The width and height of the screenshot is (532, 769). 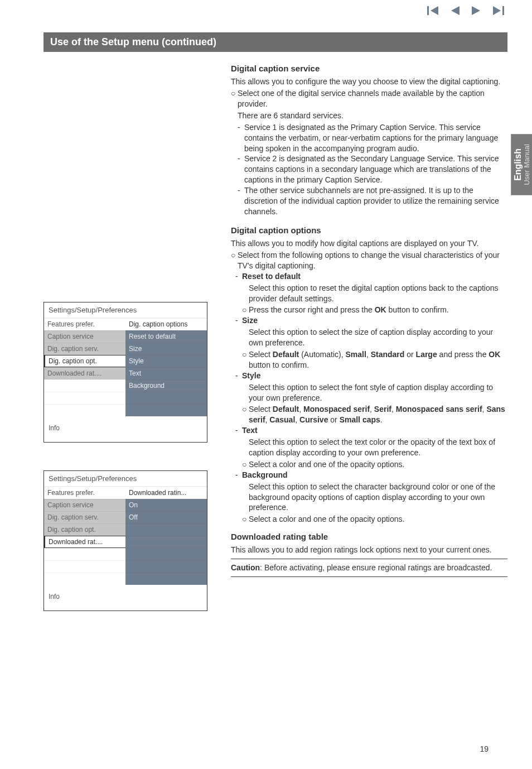 What do you see at coordinates (369, 537) in the screenshot?
I see `heading-downloaded-rating-table: Downloaded rating table` at bounding box center [369, 537].